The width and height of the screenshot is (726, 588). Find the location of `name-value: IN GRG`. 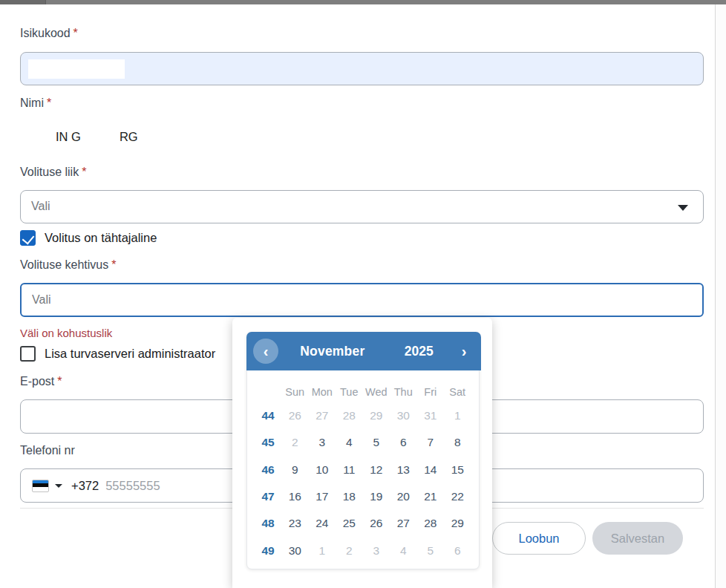

name-value: IN GRG is located at coordinates (97, 137).